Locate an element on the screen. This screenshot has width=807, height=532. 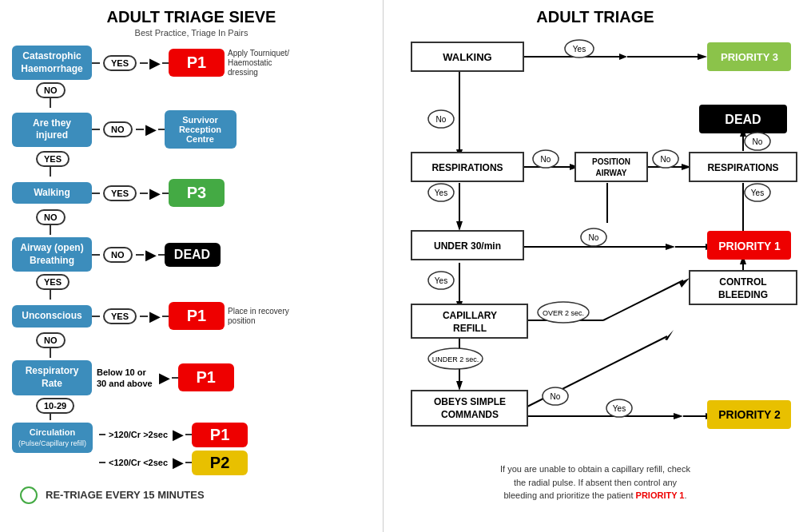
retriage-text: RE-TRIAGE EVERY 15 MINUTES is located at coordinates (125, 495).